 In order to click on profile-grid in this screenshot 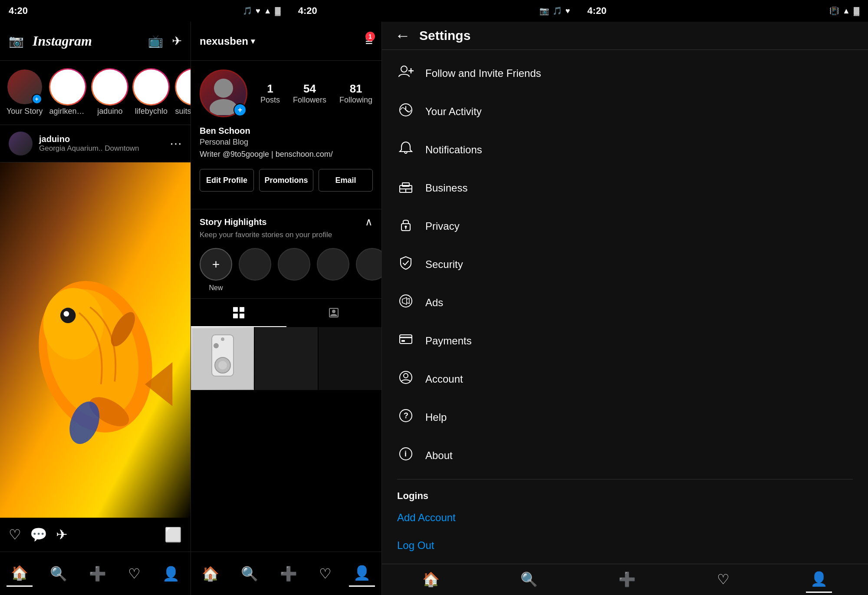, I will do `click(286, 359)`.